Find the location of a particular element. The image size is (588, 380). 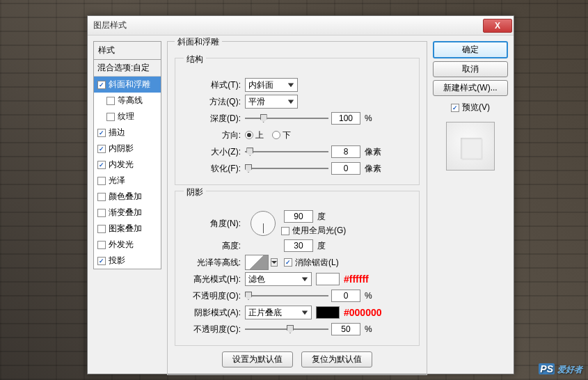

group-title: 斜面和浮雕 is located at coordinates (198, 42).